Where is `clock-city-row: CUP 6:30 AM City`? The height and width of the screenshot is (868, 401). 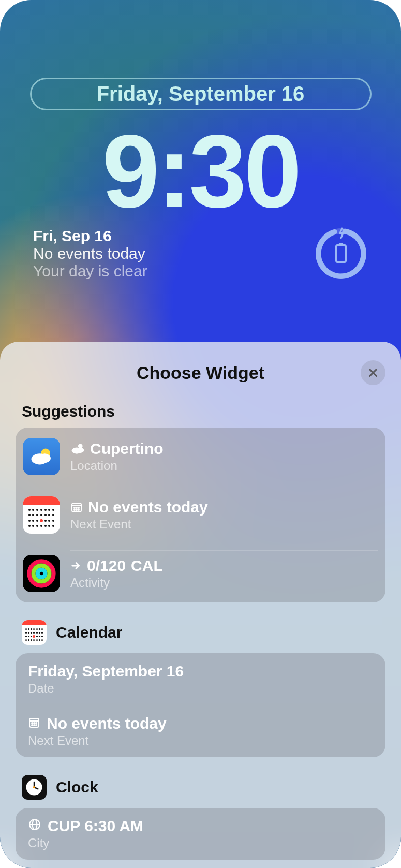 clock-city-row: CUP 6:30 AM City is located at coordinates (201, 834).